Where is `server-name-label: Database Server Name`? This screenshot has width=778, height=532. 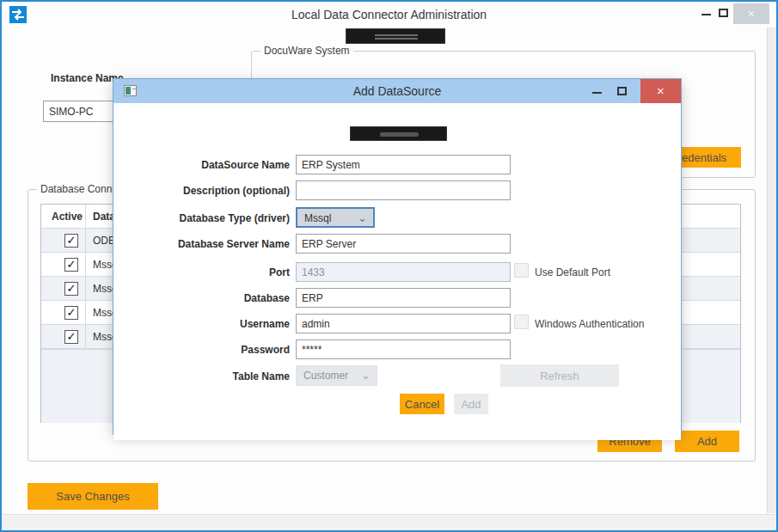
server-name-label: Database Server Name is located at coordinates (201, 244).